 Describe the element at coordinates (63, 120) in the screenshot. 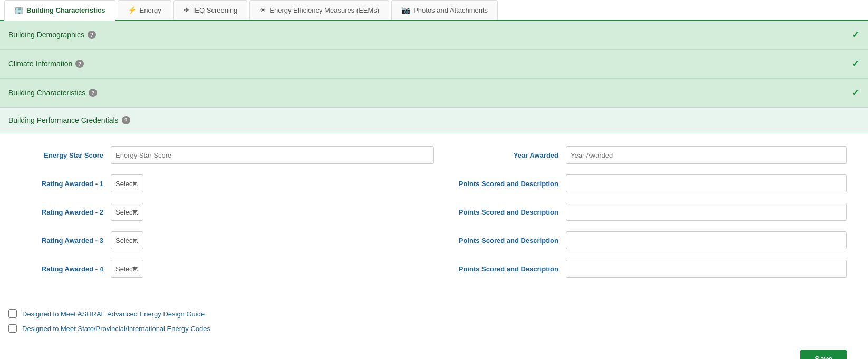

I see `section-building-performance-credentials-title: Building Performance Credentials` at that location.